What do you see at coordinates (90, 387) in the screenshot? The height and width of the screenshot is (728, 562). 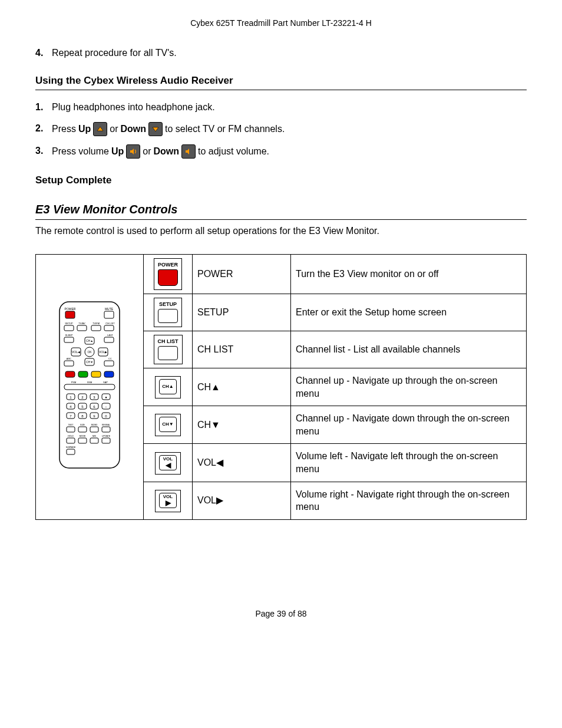 I see `remote-image-cell: POWER MUTE SETUP TV/AV TV/FM CH LIST SLE…` at bounding box center [90, 387].